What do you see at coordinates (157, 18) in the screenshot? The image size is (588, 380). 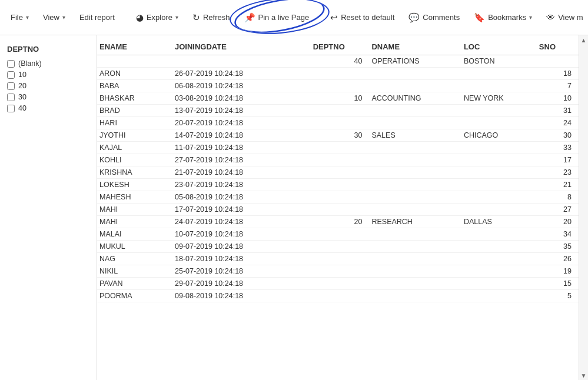 I see `explore-button: ◕ Explore ▾` at bounding box center [157, 18].